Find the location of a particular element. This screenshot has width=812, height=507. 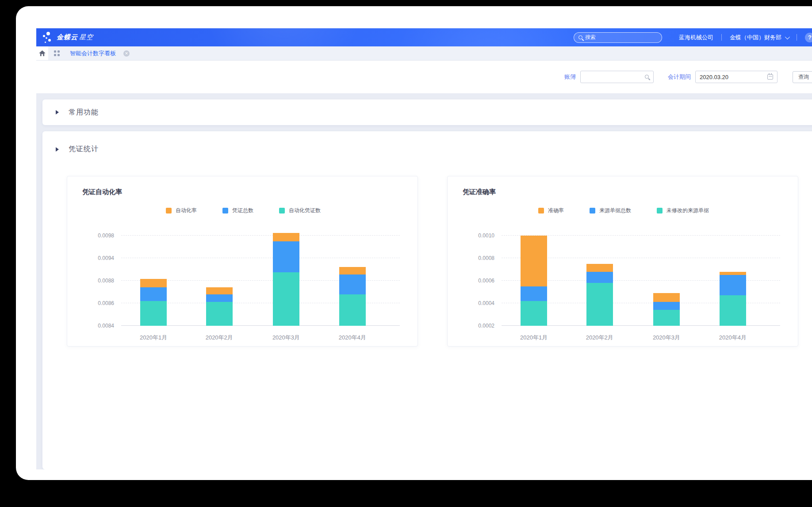

section-title: 凭证统计 is located at coordinates (84, 149).